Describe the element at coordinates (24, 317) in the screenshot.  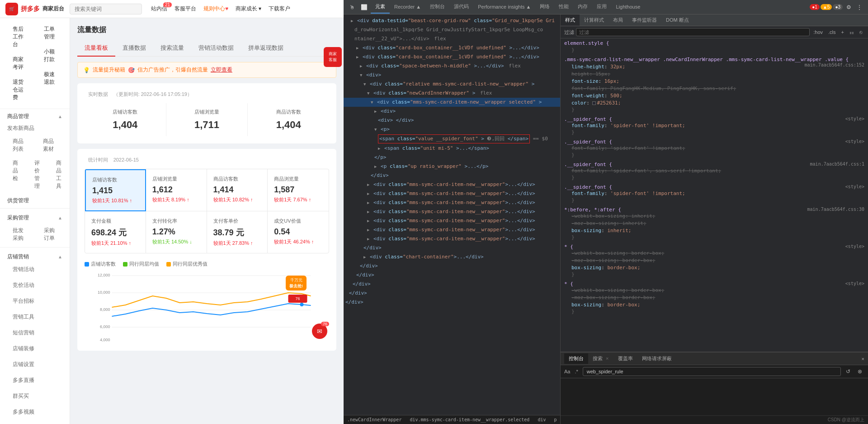
I see `sidebar-item-marketing-tools: 营销工具` at that location.